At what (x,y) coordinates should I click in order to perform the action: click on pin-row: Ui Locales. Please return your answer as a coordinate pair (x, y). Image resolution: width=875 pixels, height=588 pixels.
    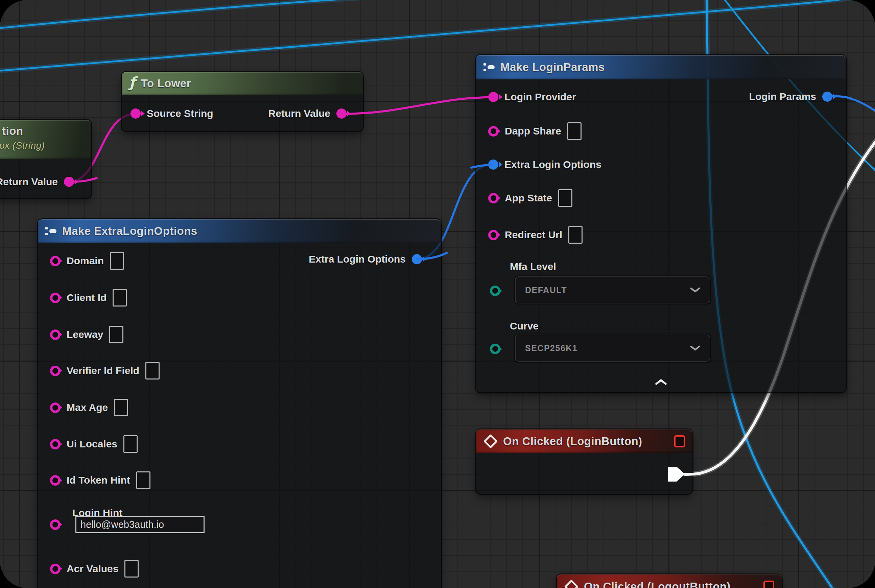
    Looking at the image, I should click on (94, 444).